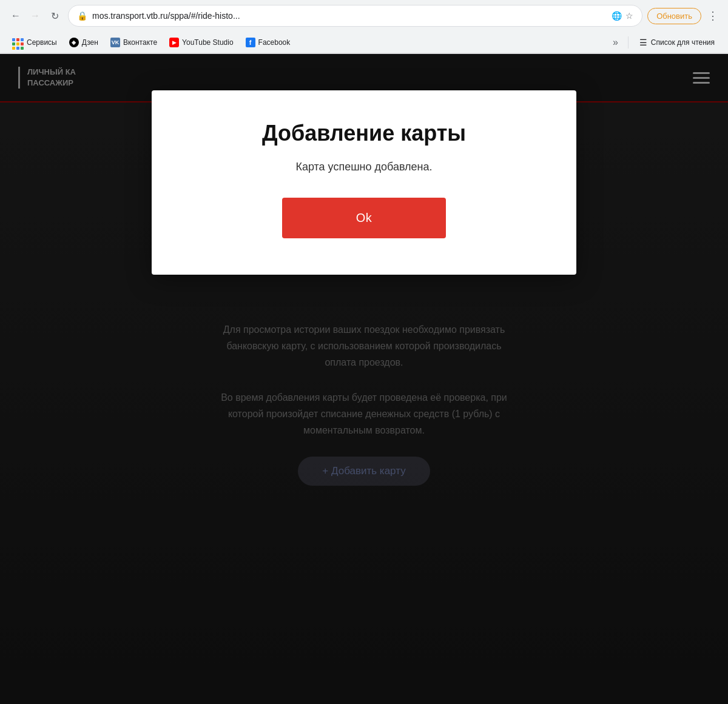  Describe the element at coordinates (55, 16) in the screenshot. I see `reload-button: ↻` at that location.